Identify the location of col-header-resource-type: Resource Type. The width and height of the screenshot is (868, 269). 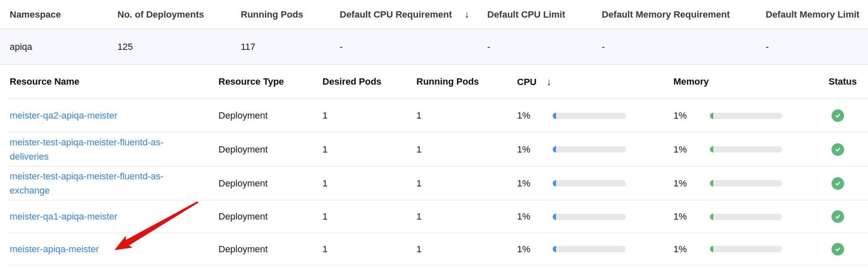
(270, 82).